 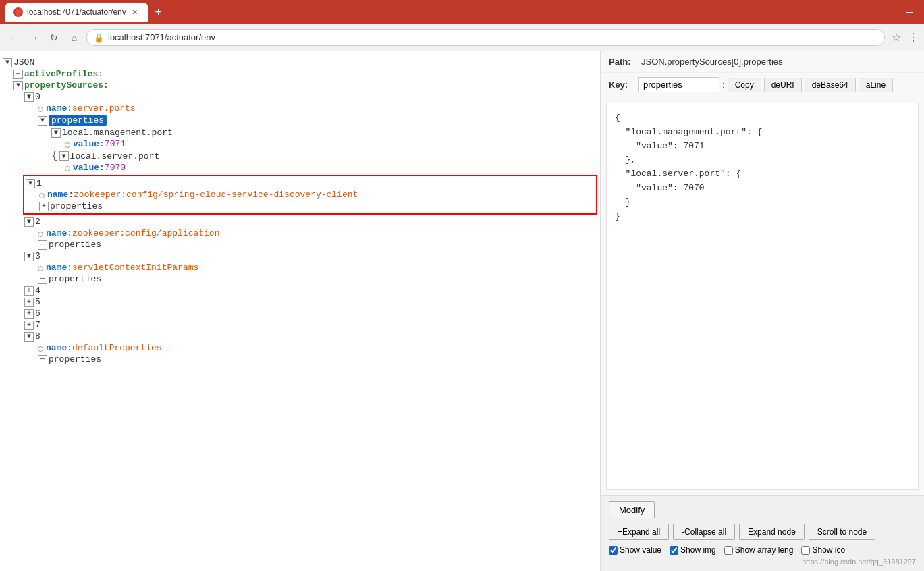 What do you see at coordinates (29, 222) in the screenshot?
I see `index-2-toggle: ▼` at bounding box center [29, 222].